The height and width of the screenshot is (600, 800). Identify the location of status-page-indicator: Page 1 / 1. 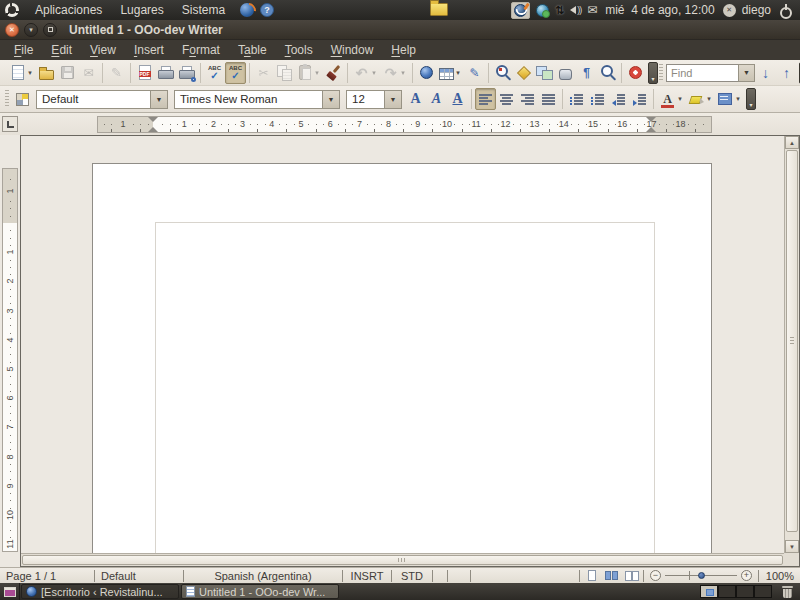
(47, 576).